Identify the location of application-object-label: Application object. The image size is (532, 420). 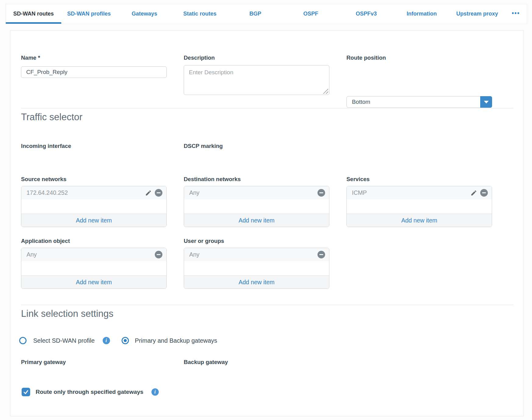
(45, 241).